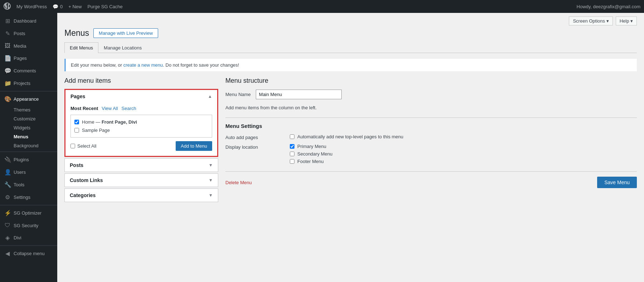 The image size is (644, 282). What do you see at coordinates (351, 65) in the screenshot?
I see `notice-bar: Edit your menu below, or create a new me…` at bounding box center [351, 65].